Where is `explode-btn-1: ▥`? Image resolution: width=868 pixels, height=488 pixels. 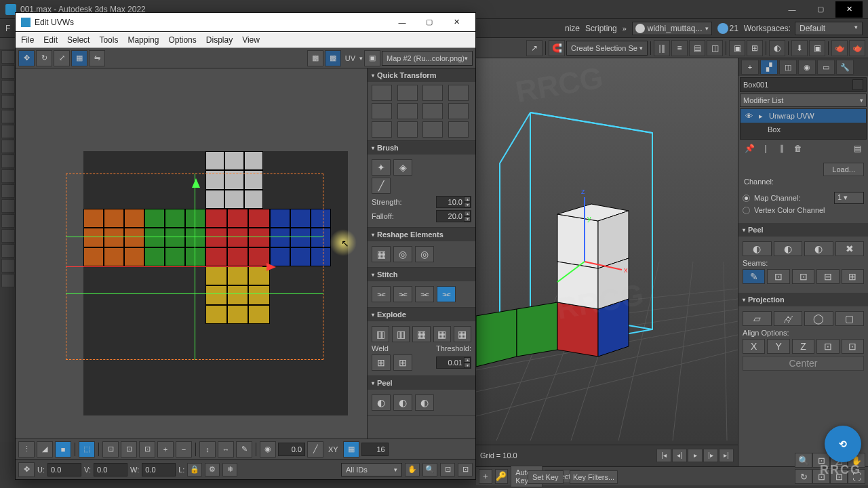
explode-btn-1: ▥ is located at coordinates (380, 334).